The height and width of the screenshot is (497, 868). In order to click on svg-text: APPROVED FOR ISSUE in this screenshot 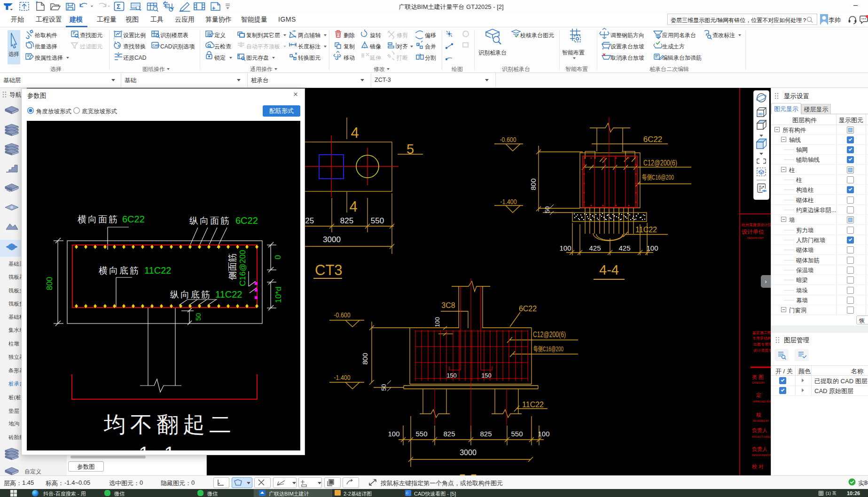, I will do `click(762, 402)`.